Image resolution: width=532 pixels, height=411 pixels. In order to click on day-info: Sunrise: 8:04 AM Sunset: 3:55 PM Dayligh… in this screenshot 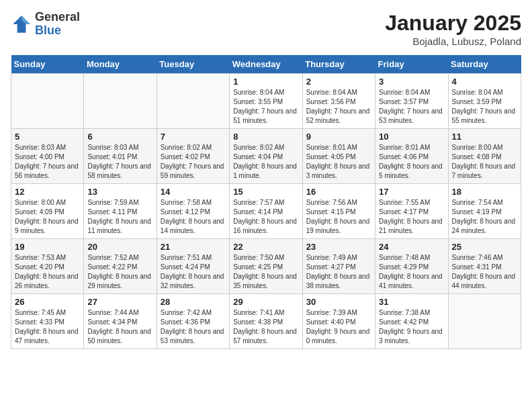, I will do `click(266, 107)`.